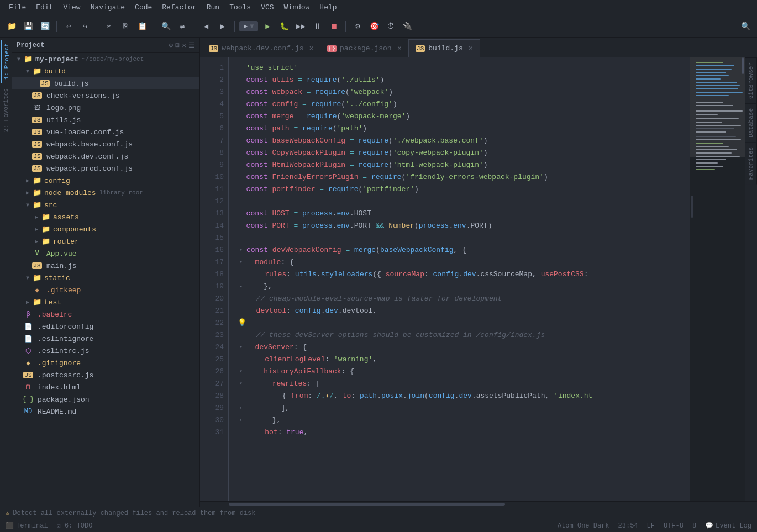 The width and height of the screenshot is (757, 532). Describe the element at coordinates (106, 363) in the screenshot. I see `tree-item-gitignore: ◆ .gitignore` at that location.